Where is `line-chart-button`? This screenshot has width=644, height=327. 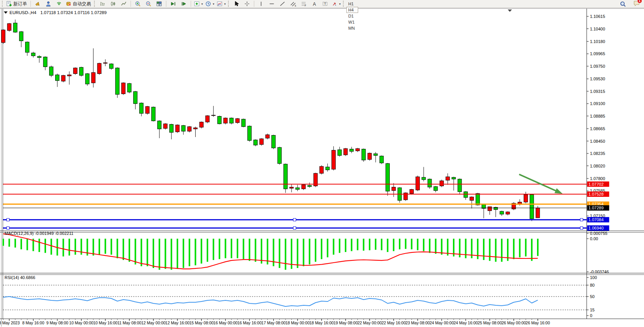 line-chart-button is located at coordinates (124, 4).